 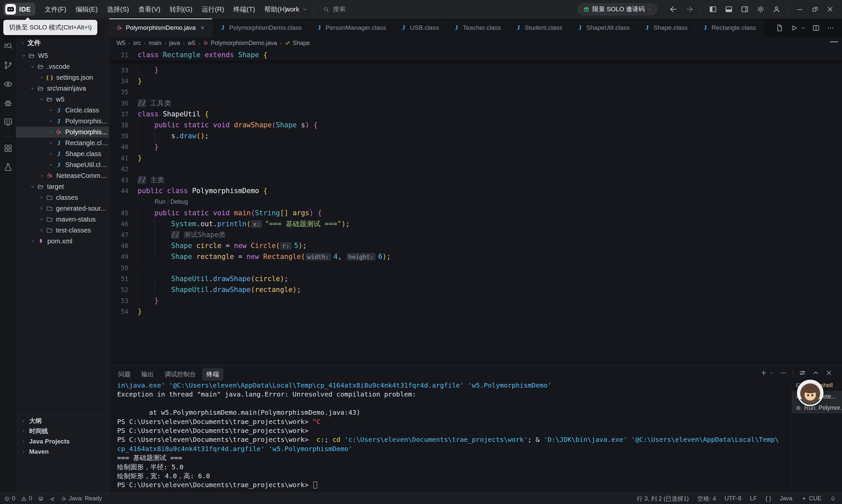 I want to click on tree-item: pom.xml, so click(x=63, y=241).